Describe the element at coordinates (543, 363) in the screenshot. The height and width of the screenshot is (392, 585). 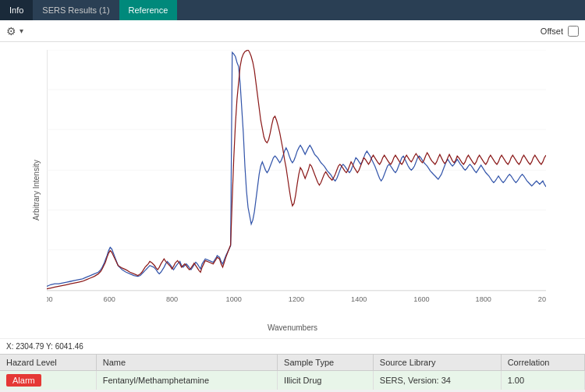
I see `col-correlation: Correlation` at that location.